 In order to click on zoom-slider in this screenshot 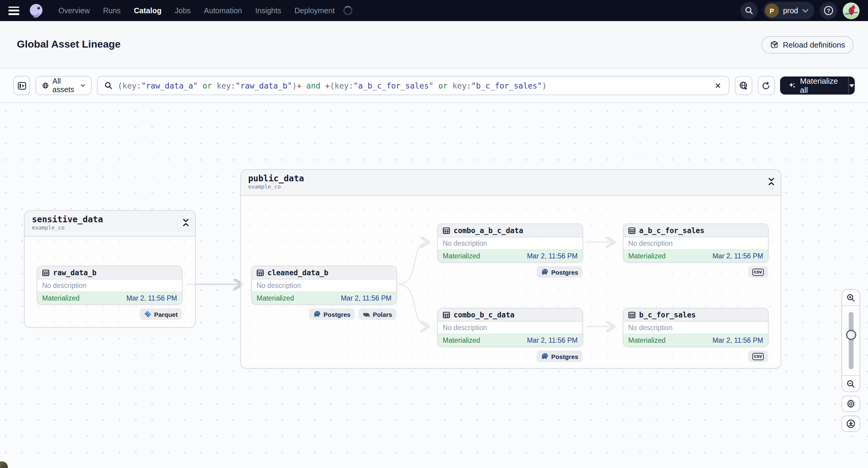, I will do `click(851, 340)`.